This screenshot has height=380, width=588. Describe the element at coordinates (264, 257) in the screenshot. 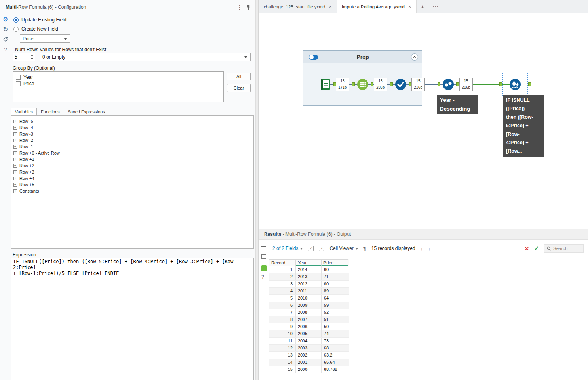

I see `layout-panel-icon` at that location.